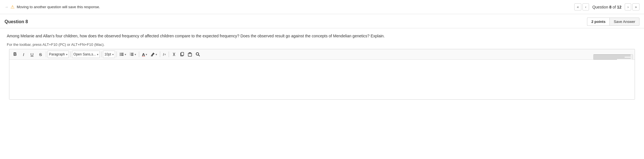 Image resolution: width=644 pixels, height=159 pixels. What do you see at coordinates (164, 54) in the screenshot?
I see `clear-format-icon: I` at bounding box center [164, 54].